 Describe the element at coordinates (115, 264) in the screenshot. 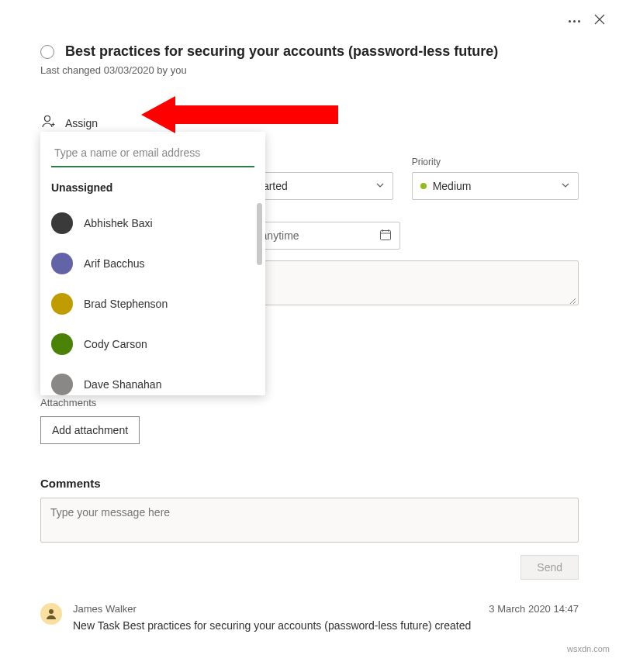

I see `person-name: Arif Bacchus` at that location.